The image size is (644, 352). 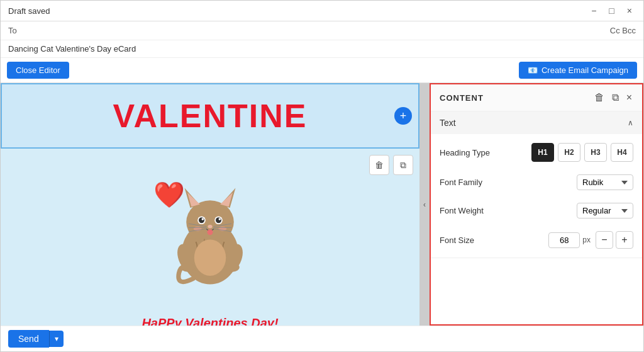 What do you see at coordinates (38, 71) in the screenshot?
I see `close-editor-button: Close Editor` at bounding box center [38, 71].